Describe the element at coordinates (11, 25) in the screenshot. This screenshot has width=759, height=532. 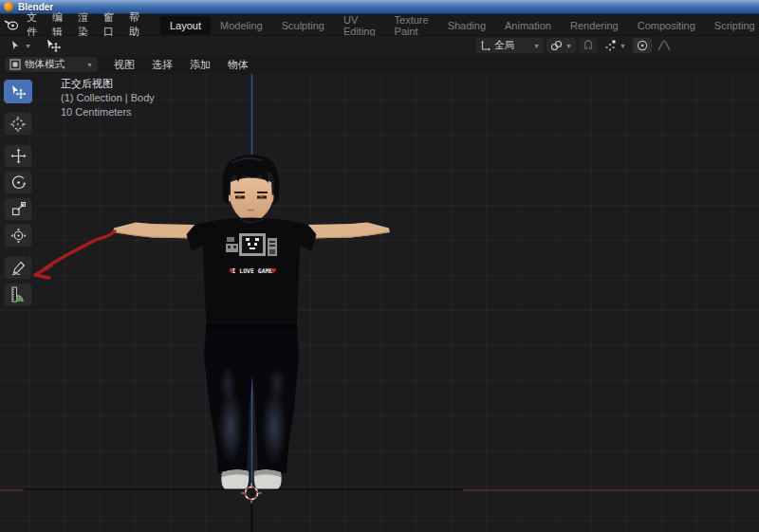
I see `blender-logo-icon` at that location.